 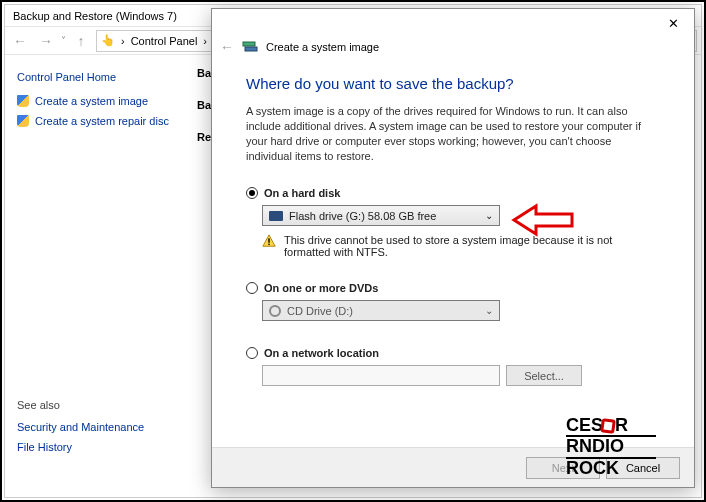 What do you see at coordinates (544, 376) in the screenshot?
I see `select-button: Select...` at bounding box center [544, 376].